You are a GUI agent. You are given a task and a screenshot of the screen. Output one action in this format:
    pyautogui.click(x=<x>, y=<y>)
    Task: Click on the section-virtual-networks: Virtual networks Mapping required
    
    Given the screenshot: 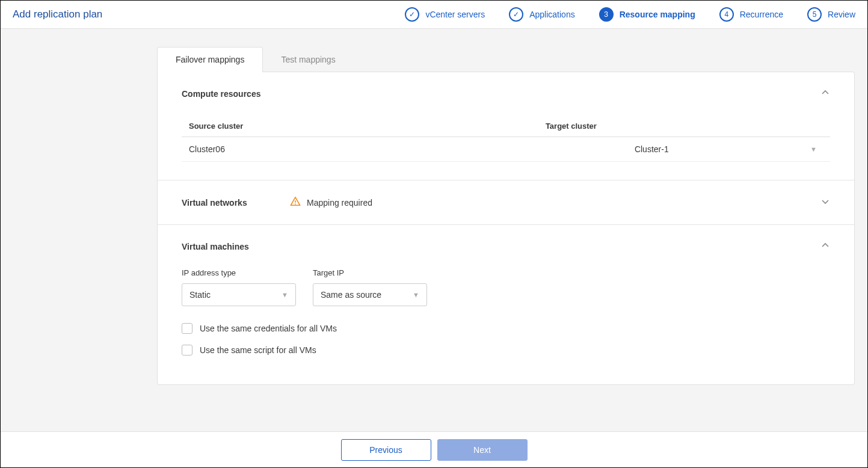 What is the action you would take?
    pyautogui.click(x=506, y=203)
    